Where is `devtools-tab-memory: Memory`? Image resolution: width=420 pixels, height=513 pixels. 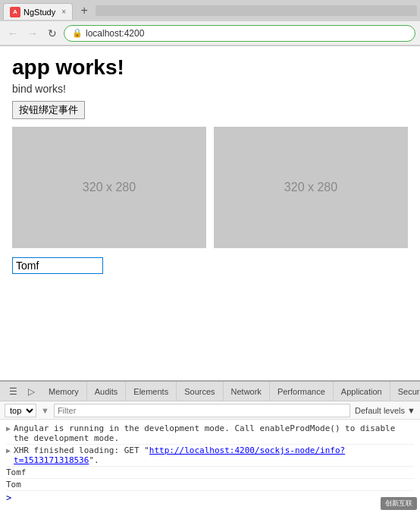 devtools-tab-memory: Memory is located at coordinates (64, 392).